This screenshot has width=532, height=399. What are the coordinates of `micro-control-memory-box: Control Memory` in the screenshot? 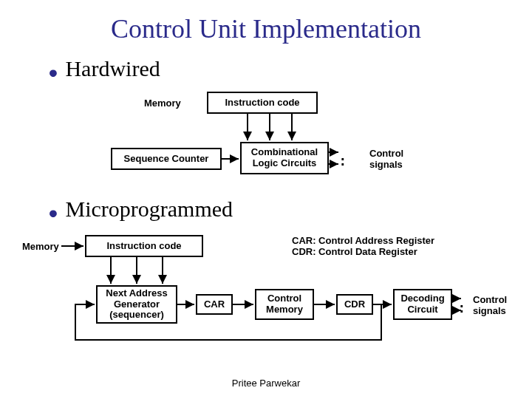 It's located at (284, 304).